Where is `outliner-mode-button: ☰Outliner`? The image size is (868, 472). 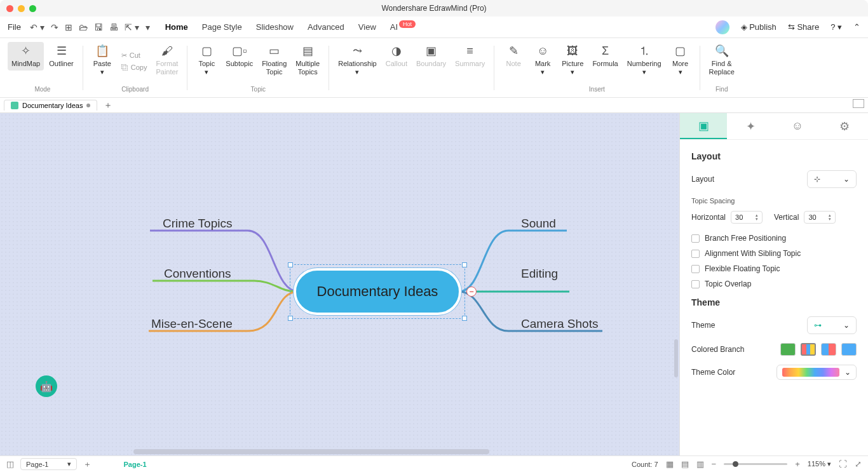 outliner-mode-button: ☰Outliner is located at coordinates (61, 56).